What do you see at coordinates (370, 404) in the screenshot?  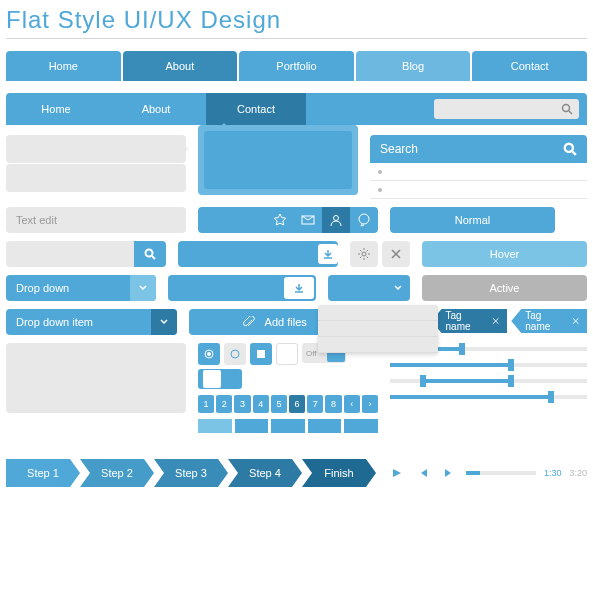 I see `page-next: ›` at bounding box center [370, 404].